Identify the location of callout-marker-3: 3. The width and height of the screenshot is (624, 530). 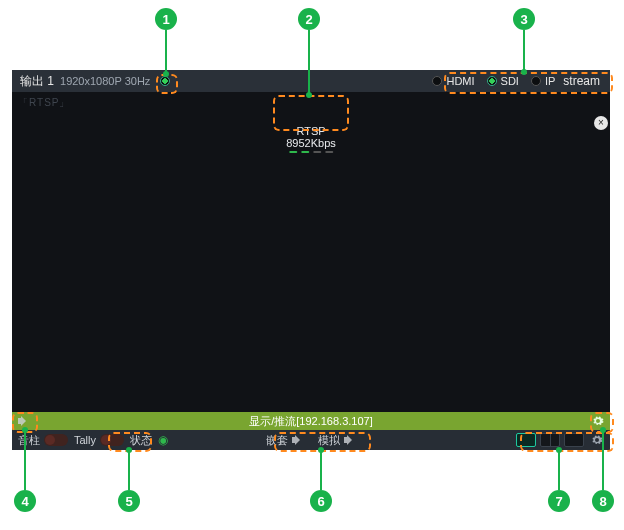
(524, 19).